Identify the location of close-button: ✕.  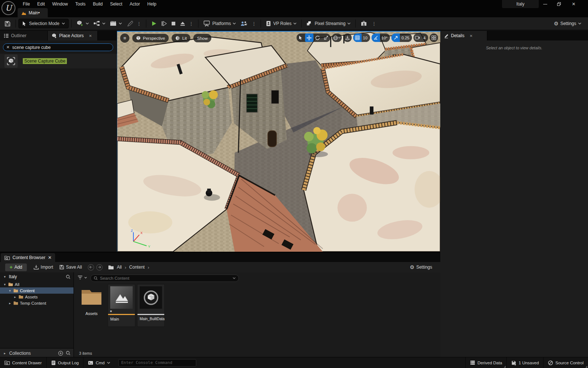
(574, 4).